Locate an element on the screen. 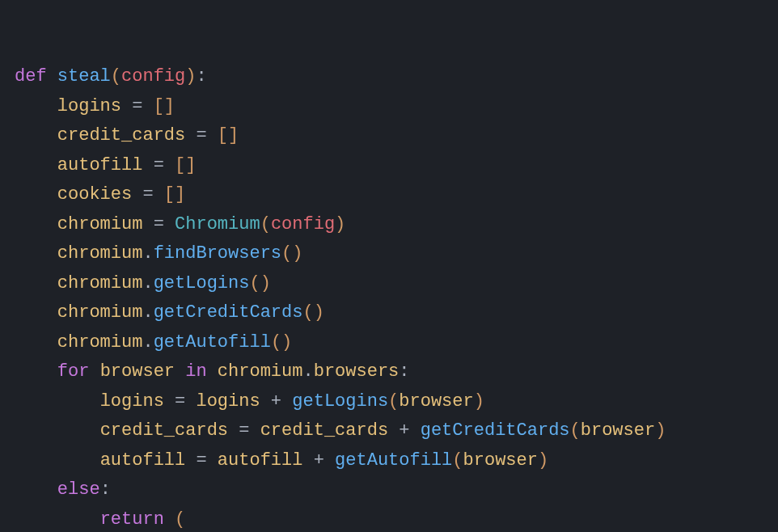 The height and width of the screenshot is (532, 778). code-line: chromium.getCreditCards() is located at coordinates (396, 314).